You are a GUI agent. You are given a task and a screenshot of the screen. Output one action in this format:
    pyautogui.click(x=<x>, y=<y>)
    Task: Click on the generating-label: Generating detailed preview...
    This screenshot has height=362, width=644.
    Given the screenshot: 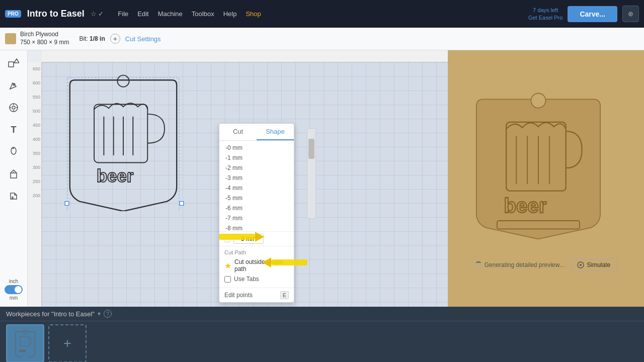 What is the action you would take?
    pyautogui.click(x=524, y=265)
    